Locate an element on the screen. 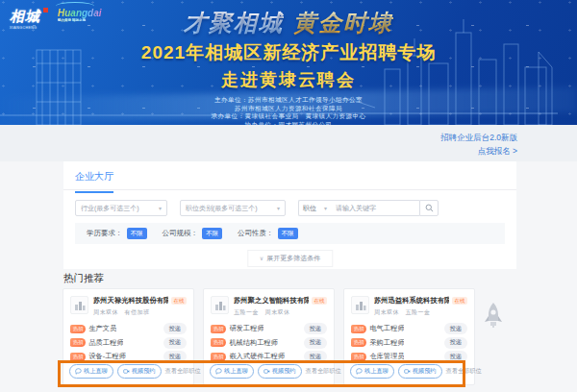 The image size is (577, 392). job-title: 生产文员 is located at coordinates (102, 329).